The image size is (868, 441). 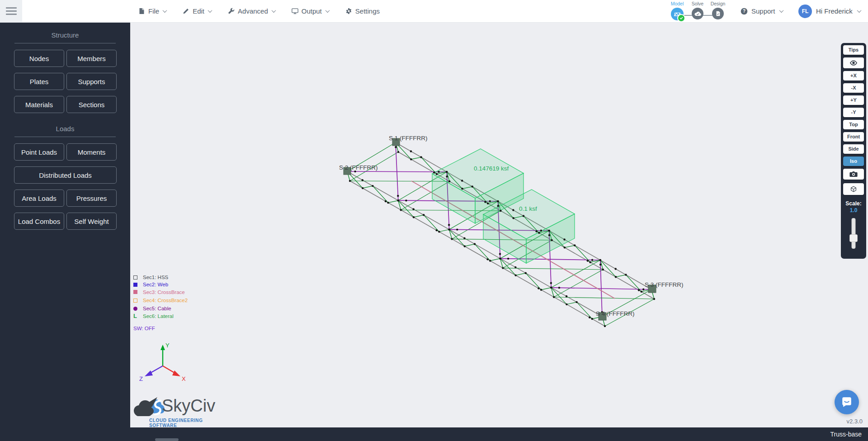 What do you see at coordinates (854, 63) in the screenshot?
I see `view-button-eye-icon` at bounding box center [854, 63].